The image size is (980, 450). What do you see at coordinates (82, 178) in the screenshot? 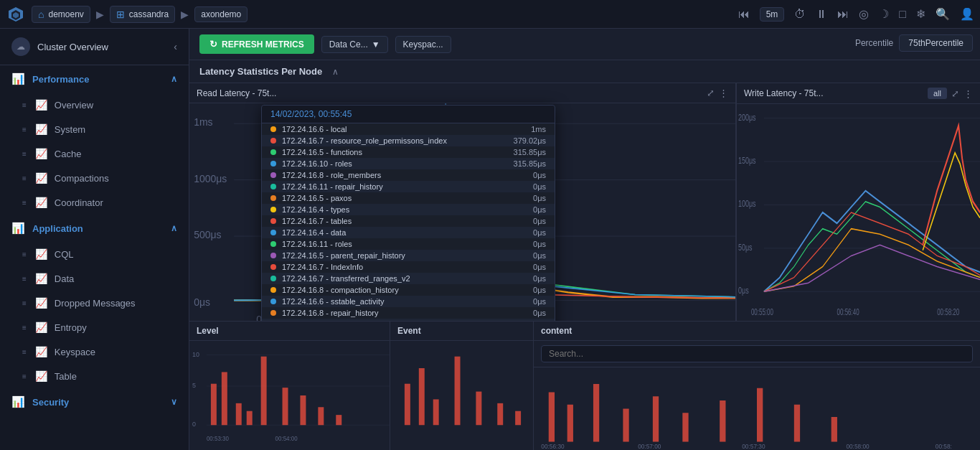
I see `compactions-label: Compactions` at bounding box center [82, 178].